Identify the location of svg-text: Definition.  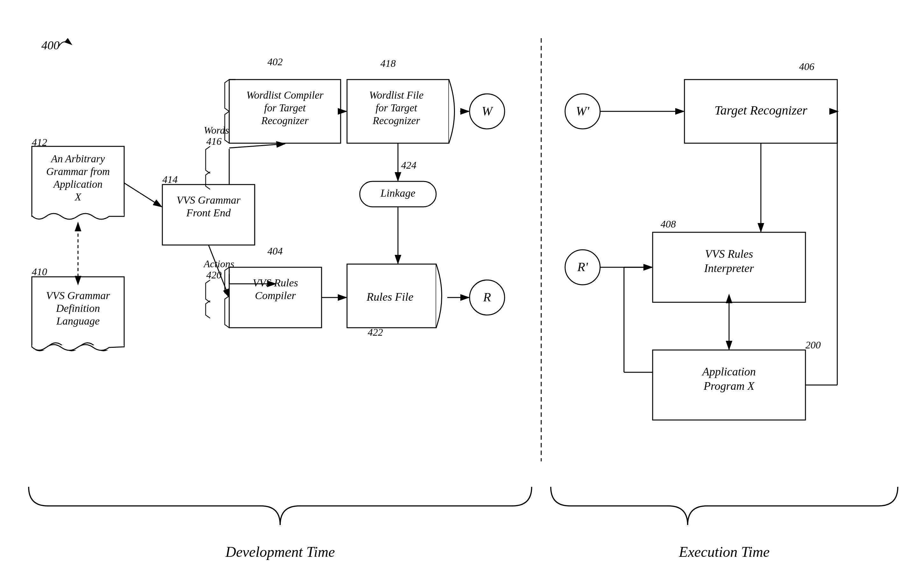
(78, 308).